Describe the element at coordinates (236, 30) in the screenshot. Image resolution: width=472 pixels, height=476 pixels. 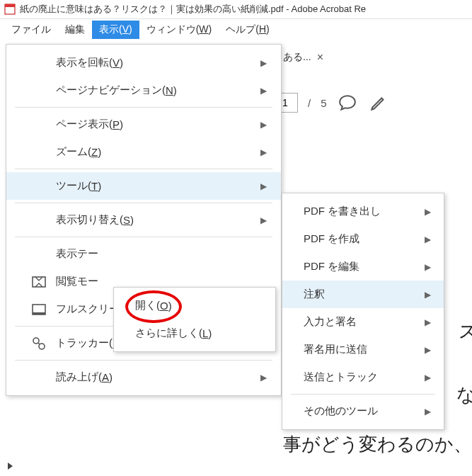
I see `menubar: ファイル 編集 表示(V) ウィンドウ(W) ヘルプ(H)` at that location.